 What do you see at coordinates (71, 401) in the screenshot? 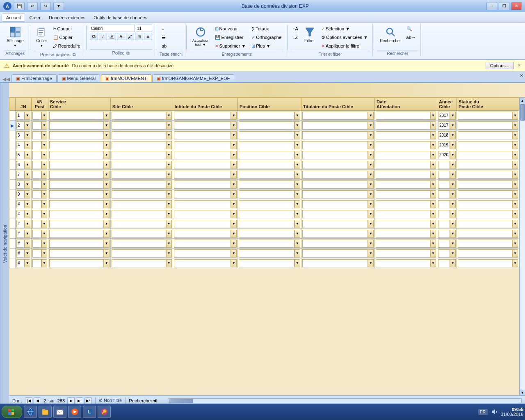
I see `next-record-btn: ▶` at bounding box center [71, 401].